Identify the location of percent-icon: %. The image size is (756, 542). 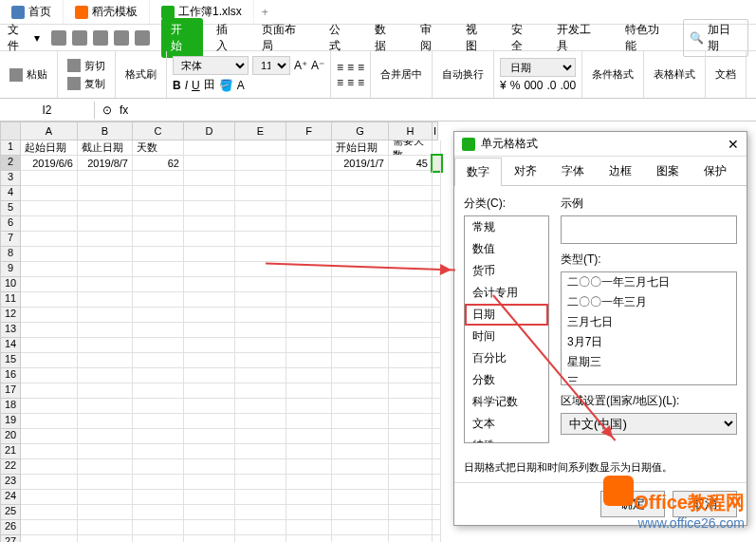
(516, 85).